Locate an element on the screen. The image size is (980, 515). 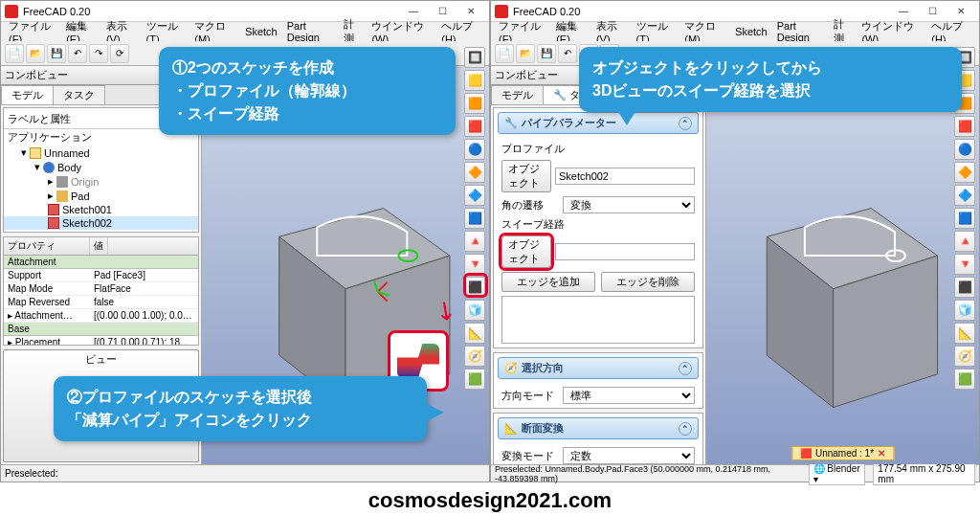
tree-col-label: ラベルと属性 is located at coordinates (86, 119).